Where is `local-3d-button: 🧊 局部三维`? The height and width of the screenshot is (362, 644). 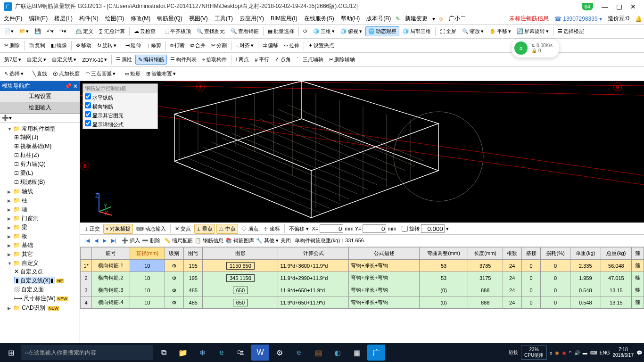
local-3d-button: 🧊 局部三维 is located at coordinates (417, 31).